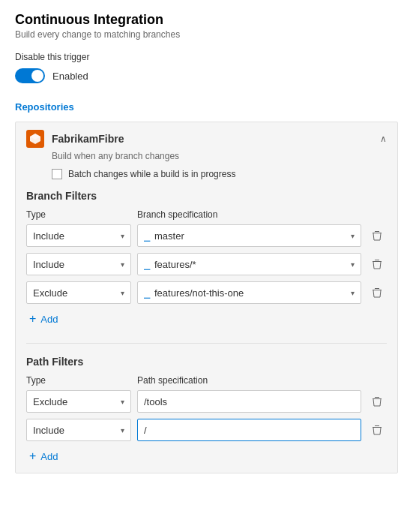 The image size is (413, 532). I want to click on branch-spec-value-2: features/not-this-one, so click(199, 293).